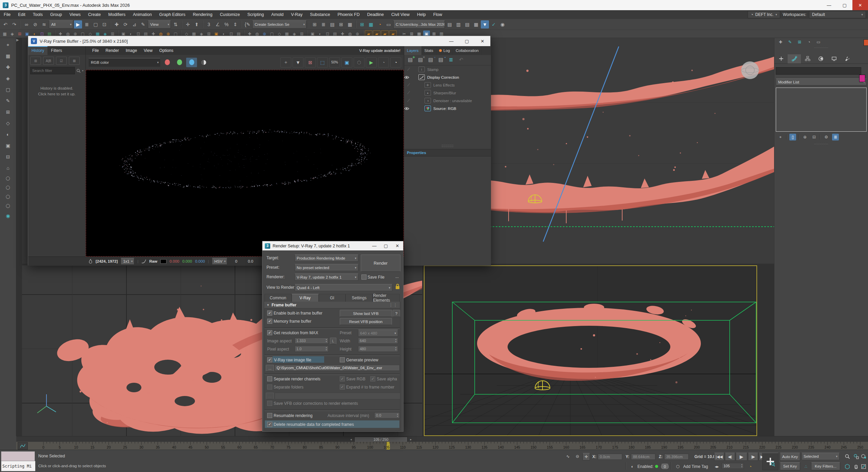 The width and height of the screenshot is (868, 472). Describe the element at coordinates (297, 15) in the screenshot. I see `menu-v-ray: V-Ray` at that location.